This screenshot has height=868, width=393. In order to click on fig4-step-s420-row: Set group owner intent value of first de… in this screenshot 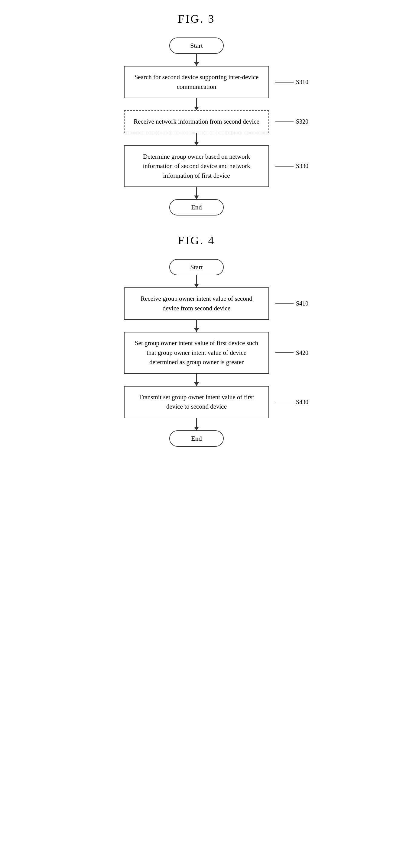, I will do `click(196, 353)`.